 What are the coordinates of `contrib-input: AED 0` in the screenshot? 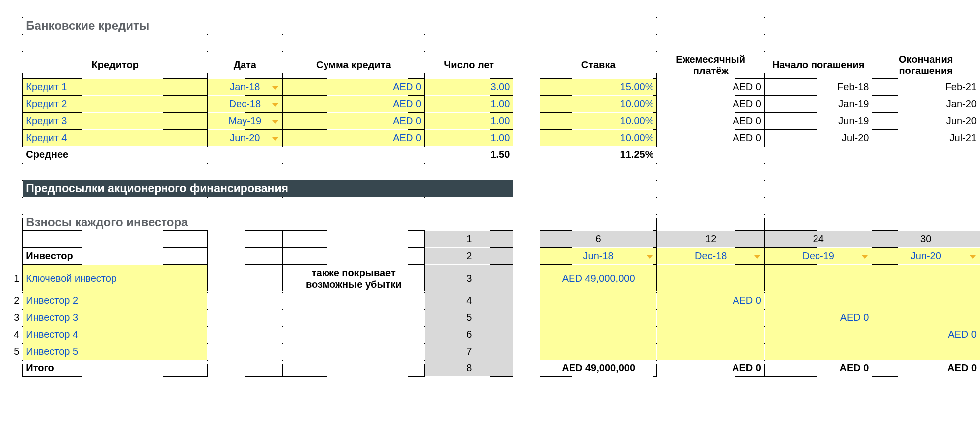 It's located at (711, 301).